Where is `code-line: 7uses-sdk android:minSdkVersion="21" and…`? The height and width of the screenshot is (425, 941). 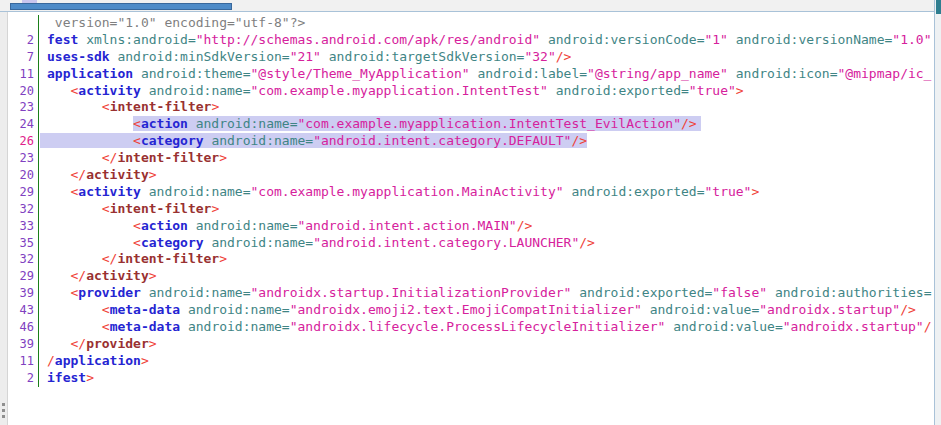 code-line: 7uses-sdk android:minSdkVersion="21" and… is located at coordinates (474, 58).